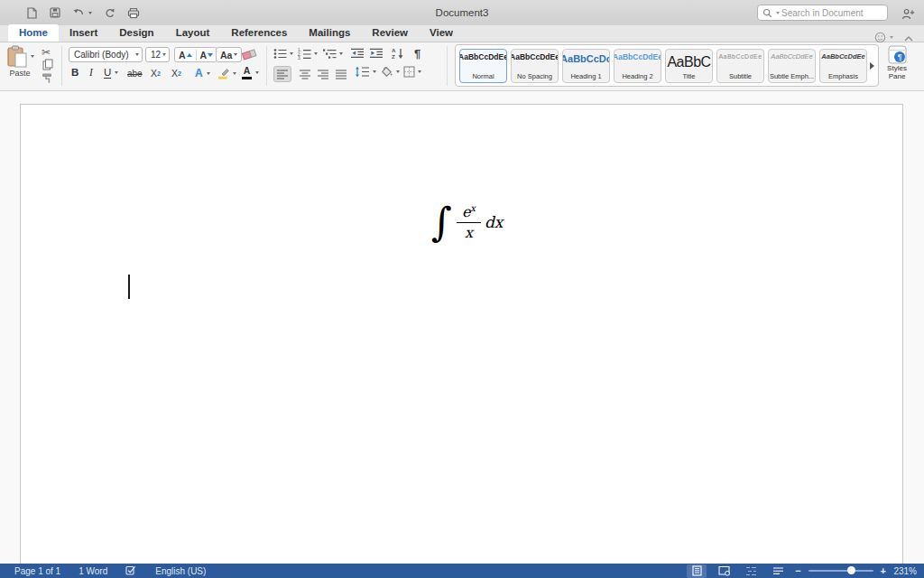 The height and width of the screenshot is (578, 924). What do you see at coordinates (177, 73) in the screenshot?
I see `superscript-button: X2` at bounding box center [177, 73].